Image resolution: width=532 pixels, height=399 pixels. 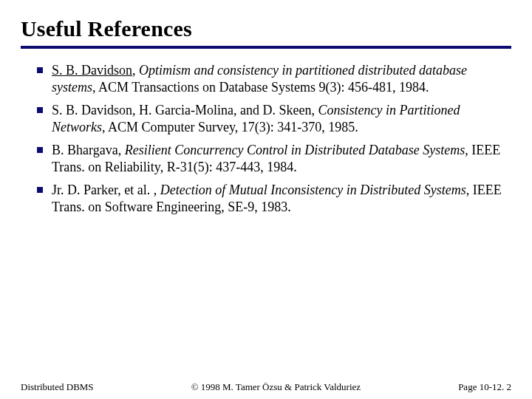 What do you see at coordinates (266, 29) in the screenshot?
I see `slide-title: Useful References` at bounding box center [266, 29].